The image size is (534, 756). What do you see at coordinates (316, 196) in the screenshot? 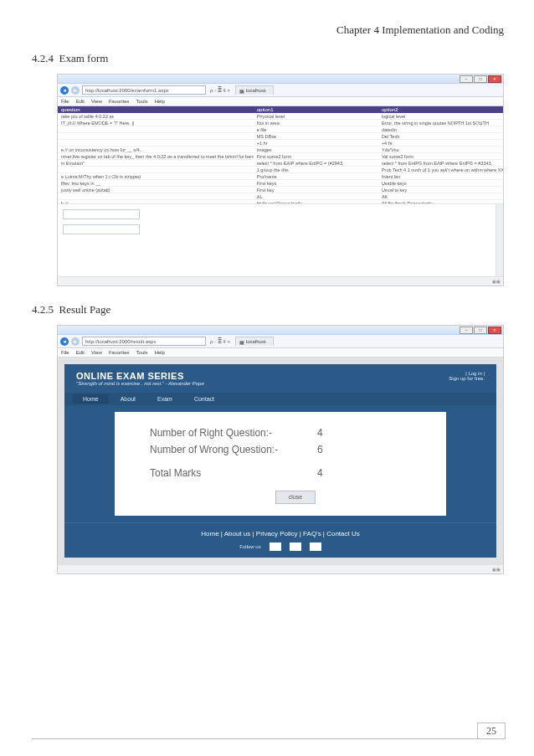
I see `cell-option1: AL` at bounding box center [316, 196].